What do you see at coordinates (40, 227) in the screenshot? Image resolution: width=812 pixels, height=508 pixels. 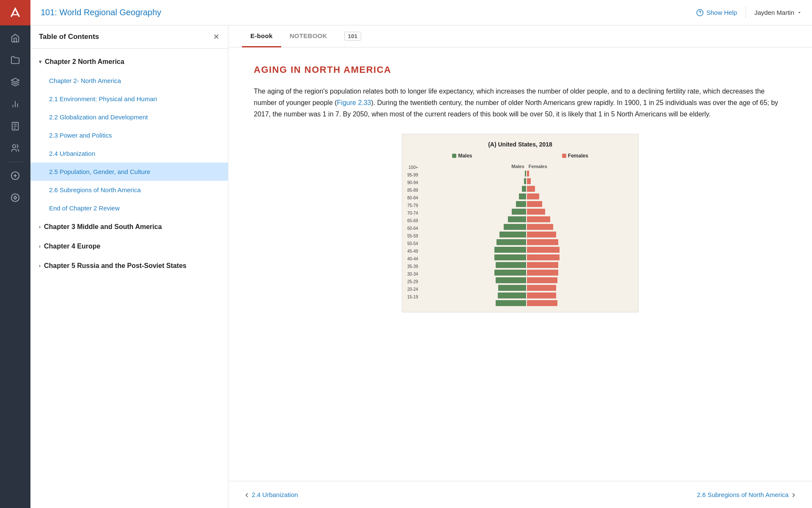 I see `chevron-right-icon-3: ›` at bounding box center [40, 227].